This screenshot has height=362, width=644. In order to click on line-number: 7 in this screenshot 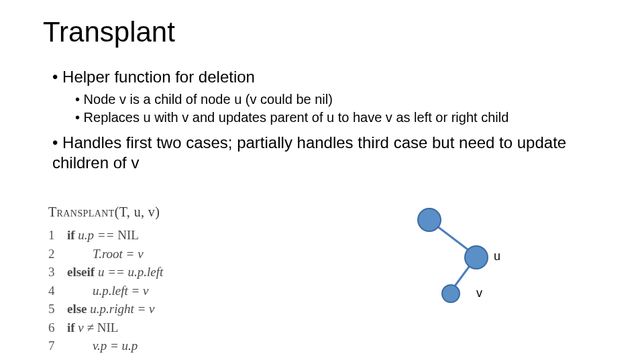, I will do `click(58, 346)`.